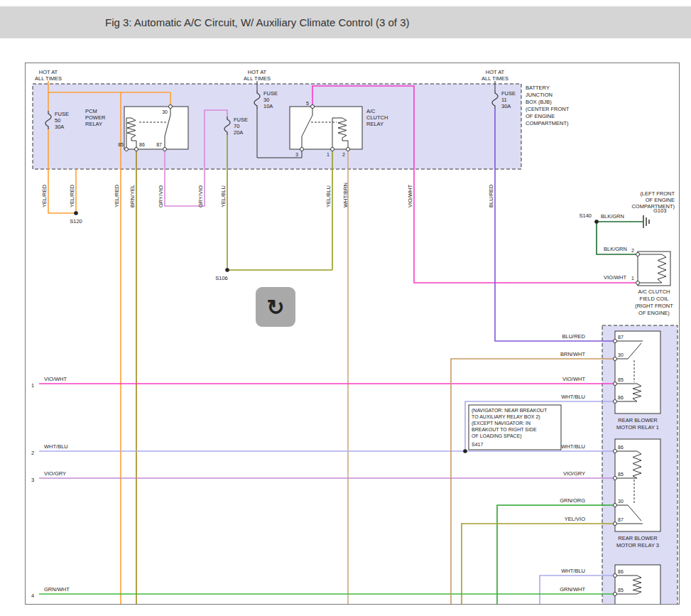 This screenshot has height=616, width=691. What do you see at coordinates (227, 270) in the screenshot?
I see `splice-s106-dot` at bounding box center [227, 270].